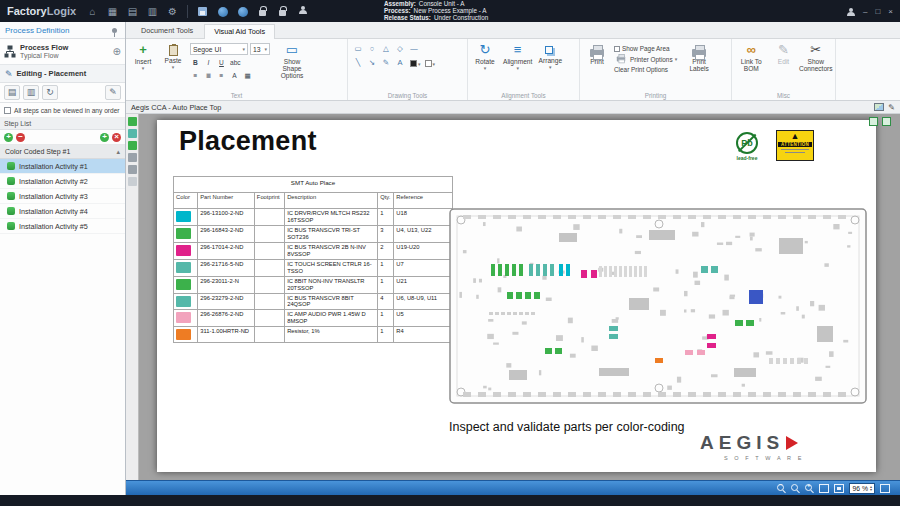 The height and width of the screenshot is (506, 900). What do you see at coordinates (117, 52) in the screenshot?
I see `add-flow-button: ⊕` at bounding box center [117, 52].